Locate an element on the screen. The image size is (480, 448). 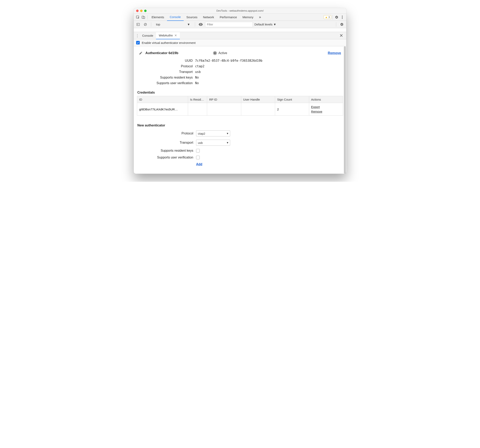
minimize-window-button is located at coordinates (141, 11).